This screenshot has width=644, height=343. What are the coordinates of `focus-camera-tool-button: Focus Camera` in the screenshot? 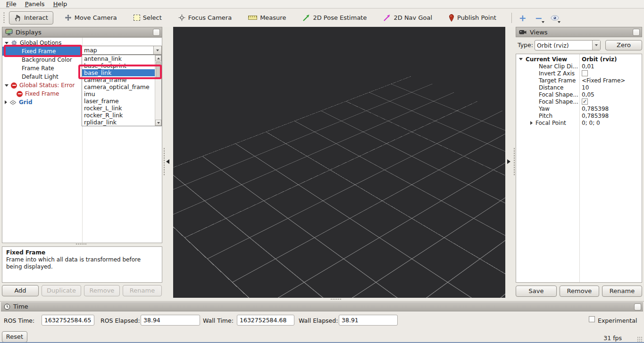 It's located at (205, 18).